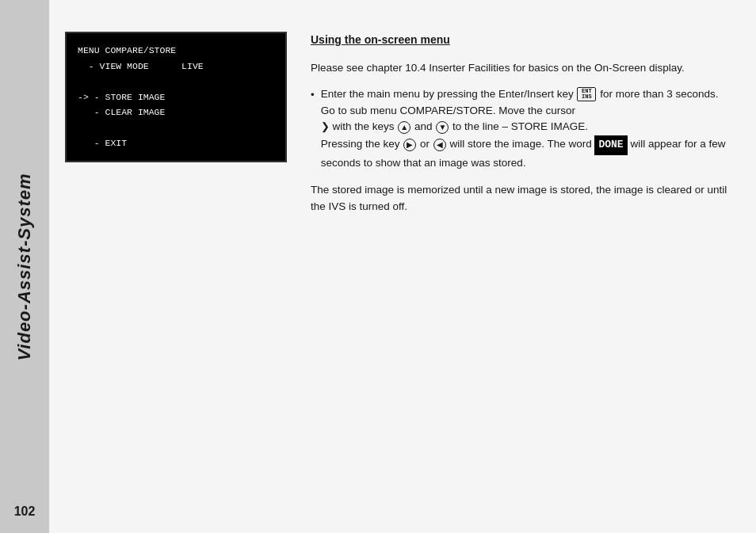  Describe the element at coordinates (521, 40) in the screenshot. I see `section-heading: Using the on-screen menu` at that location.